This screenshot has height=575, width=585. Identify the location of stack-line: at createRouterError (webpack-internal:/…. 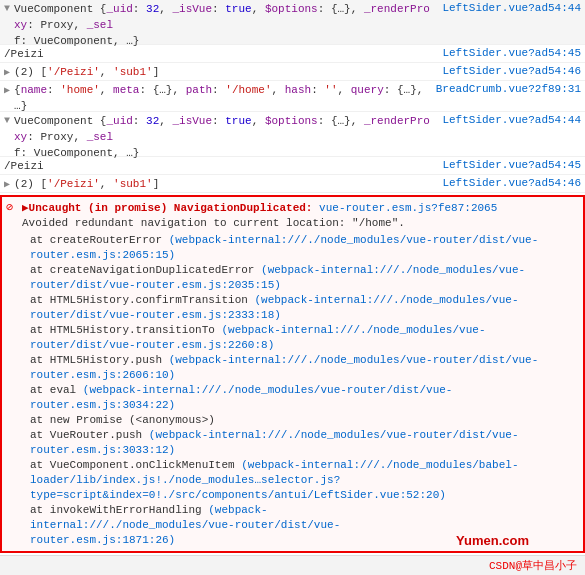
(300, 248).